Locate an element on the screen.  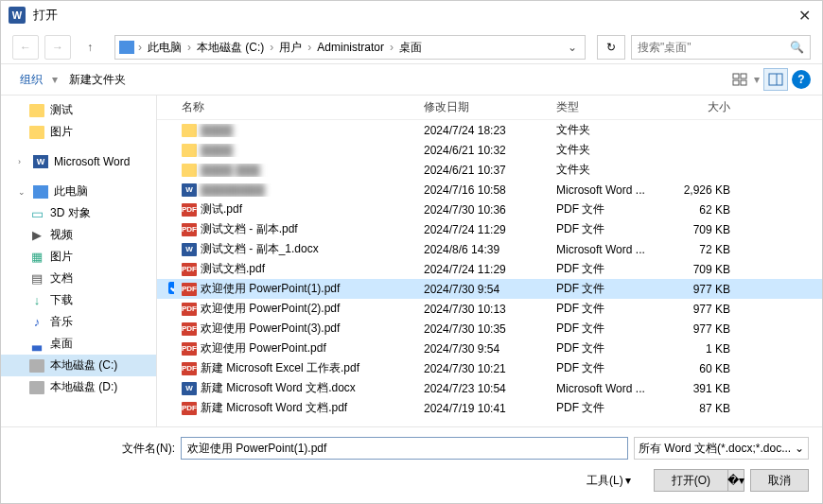
new-folder-button: 新建文件夹 is located at coordinates (97, 79).